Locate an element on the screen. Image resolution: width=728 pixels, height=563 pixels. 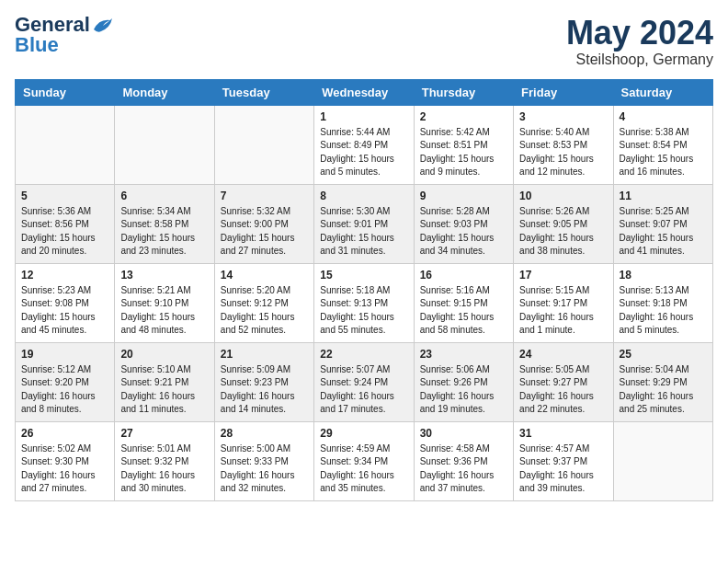
day-info: Sunrise: 5:21 AMSunset: 9:10 PMDaylight:… is located at coordinates (164, 311).